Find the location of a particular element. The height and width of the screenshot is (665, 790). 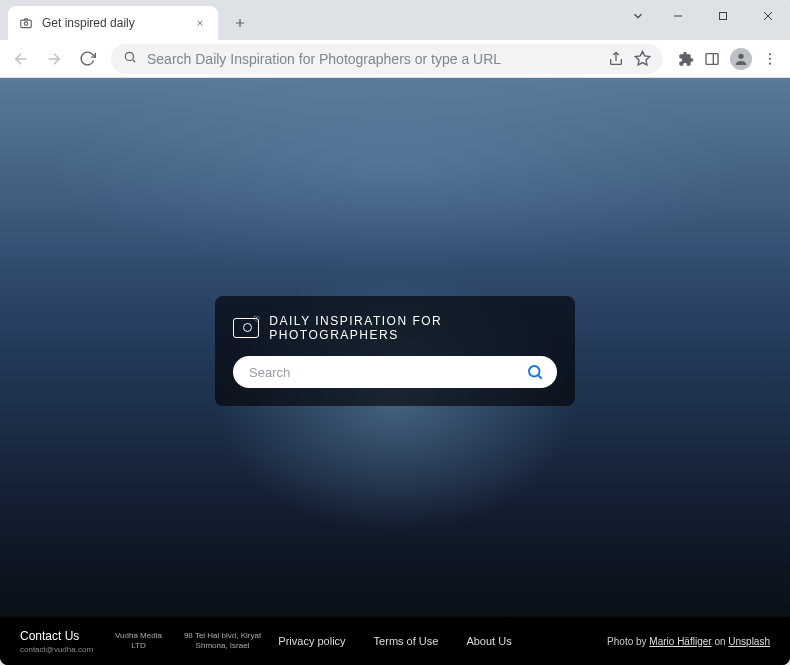

brand-title: DAILY INSPIRATION FOR PHOTOGRAPHERS is located at coordinates (413, 328).